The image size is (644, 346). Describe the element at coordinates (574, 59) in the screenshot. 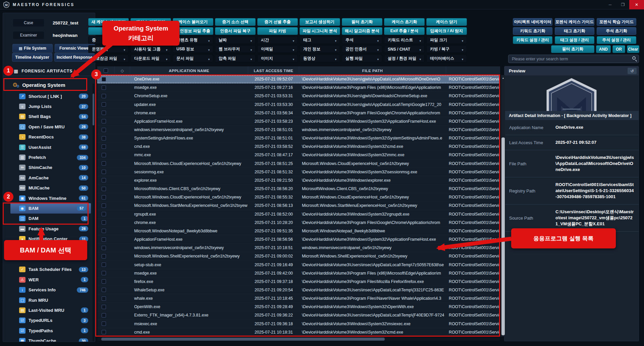

I see `search-input` at that location.